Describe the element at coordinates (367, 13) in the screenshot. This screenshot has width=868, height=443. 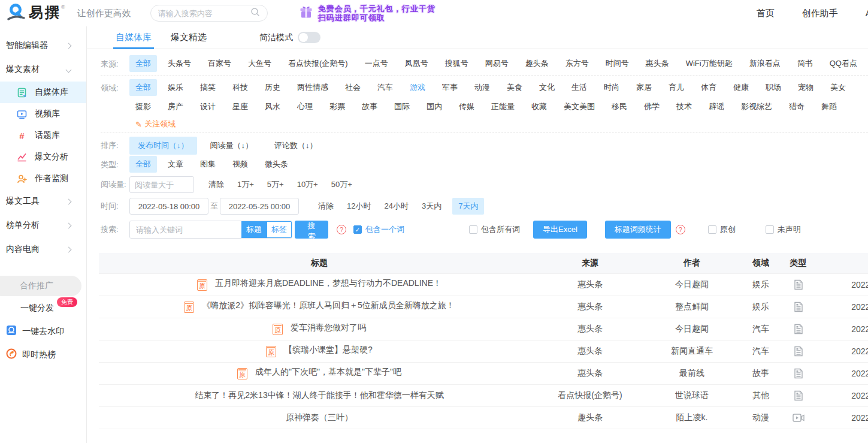
I see `promo-banner: 免费会员，千元礼包，行业干货 扫码进群即可领取` at that location.